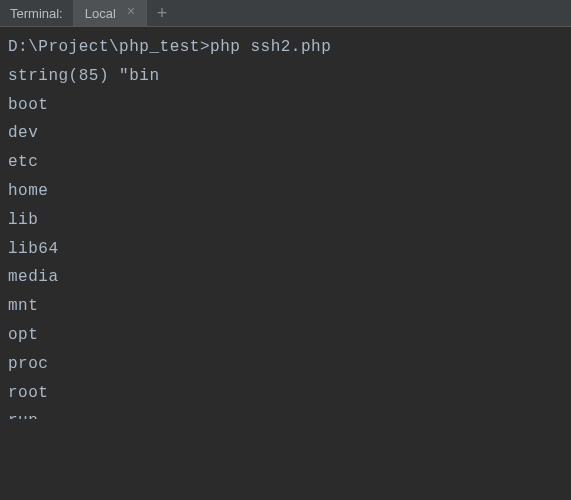 The width and height of the screenshot is (571, 500). I want to click on terminal-prompt-line: D:\Project\php_test>php ssh2.php, so click(286, 48).